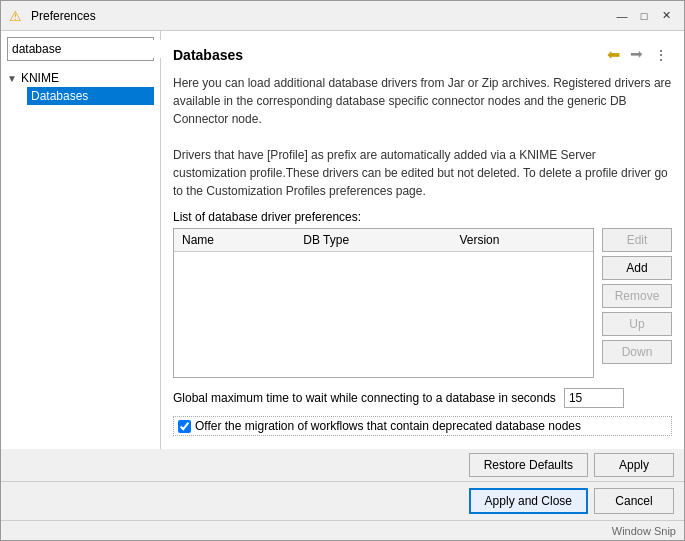 Image resolution: width=685 pixels, height=541 pixels. I want to click on migration-checkbox, so click(184, 426).